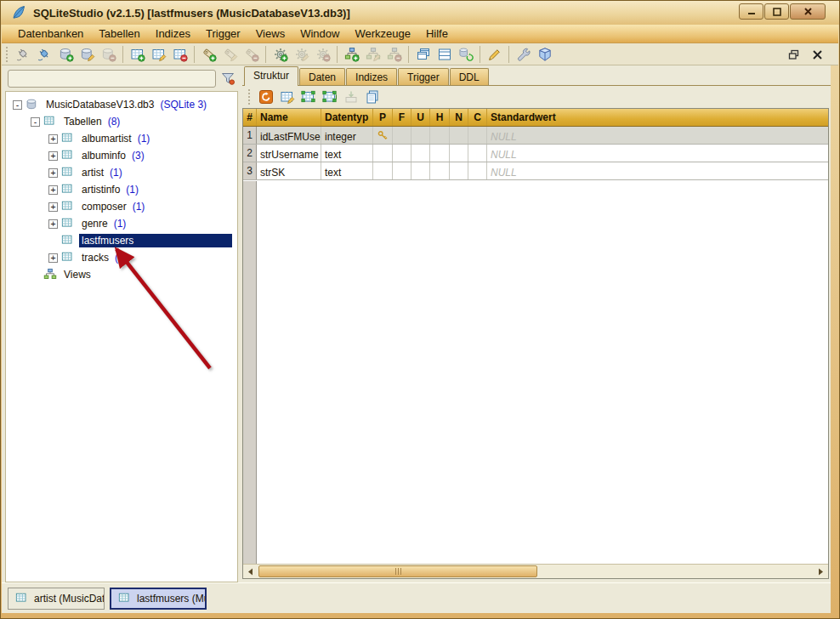  Describe the element at coordinates (352, 54) in the screenshot. I see `view-add-icon` at that location.